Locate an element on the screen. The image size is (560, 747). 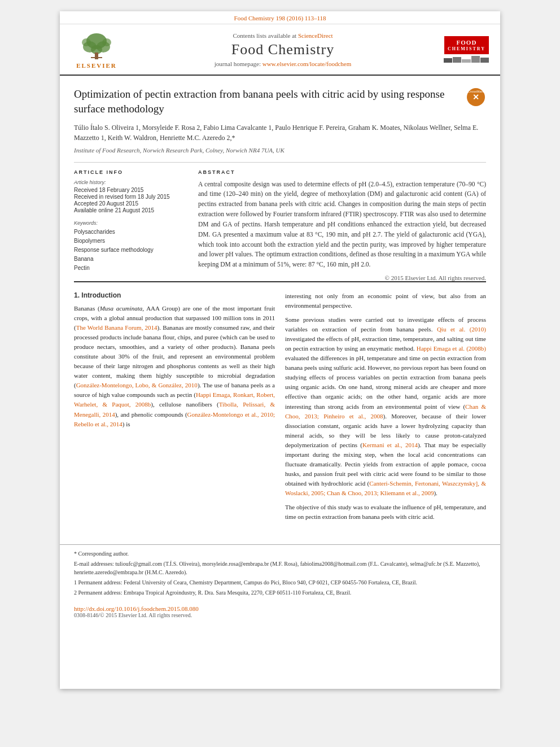
homepage-link: www.elsevier.com/locate/foodchem is located at coordinates (307, 64).